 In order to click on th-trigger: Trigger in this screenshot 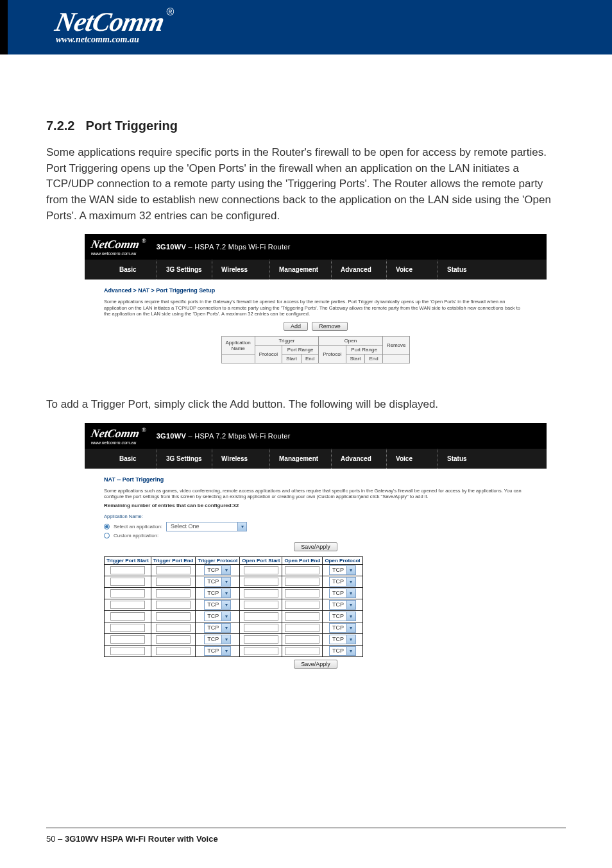, I will do `click(287, 341)`.